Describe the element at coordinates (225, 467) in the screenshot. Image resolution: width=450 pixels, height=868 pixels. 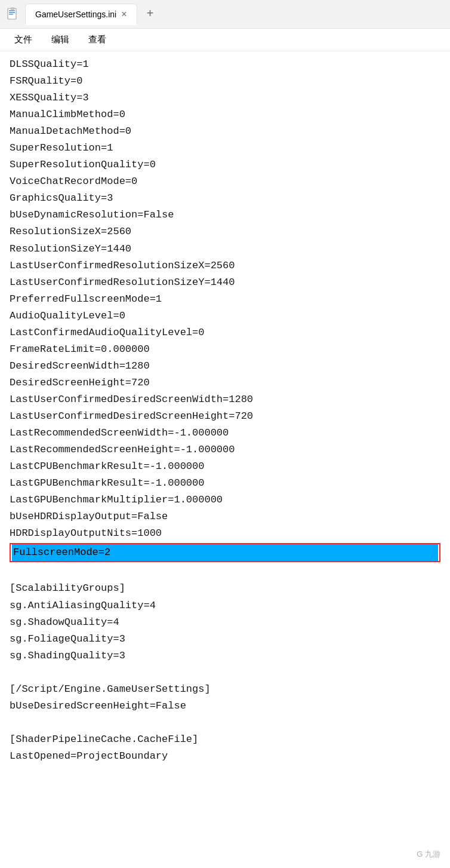
I see `line-item: LastCPUBenchmarkResult=-1.000000` at that location.